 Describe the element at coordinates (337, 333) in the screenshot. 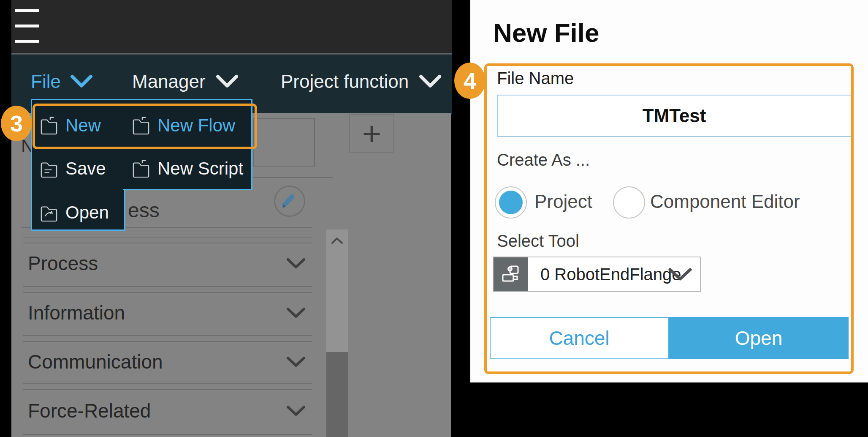

I see `scrollbar-track` at that location.